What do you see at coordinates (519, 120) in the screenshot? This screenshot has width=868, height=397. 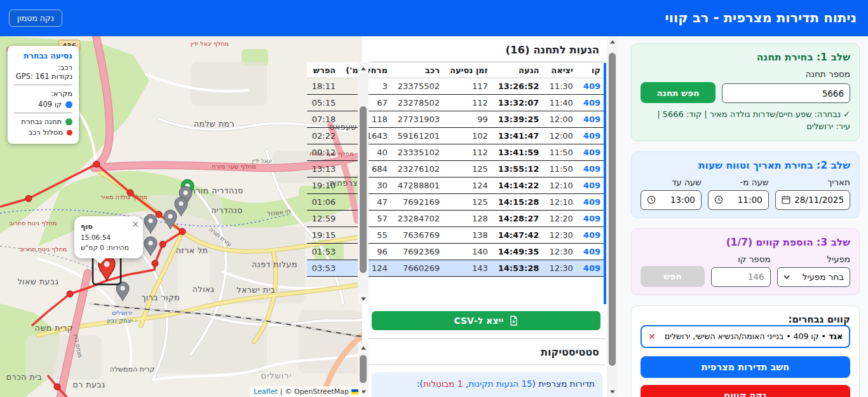 I see `table-cell: 13:39:25` at bounding box center [519, 120].